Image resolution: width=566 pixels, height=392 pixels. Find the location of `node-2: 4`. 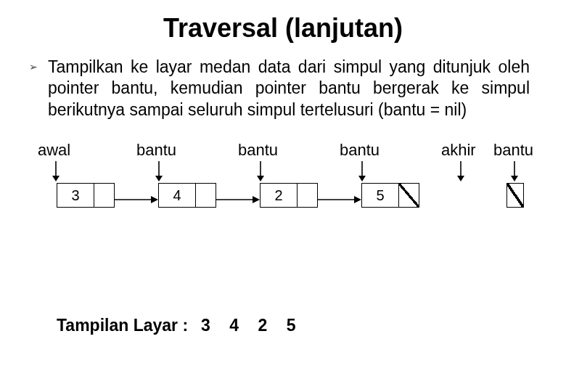

node-2: 4 is located at coordinates (187, 195).